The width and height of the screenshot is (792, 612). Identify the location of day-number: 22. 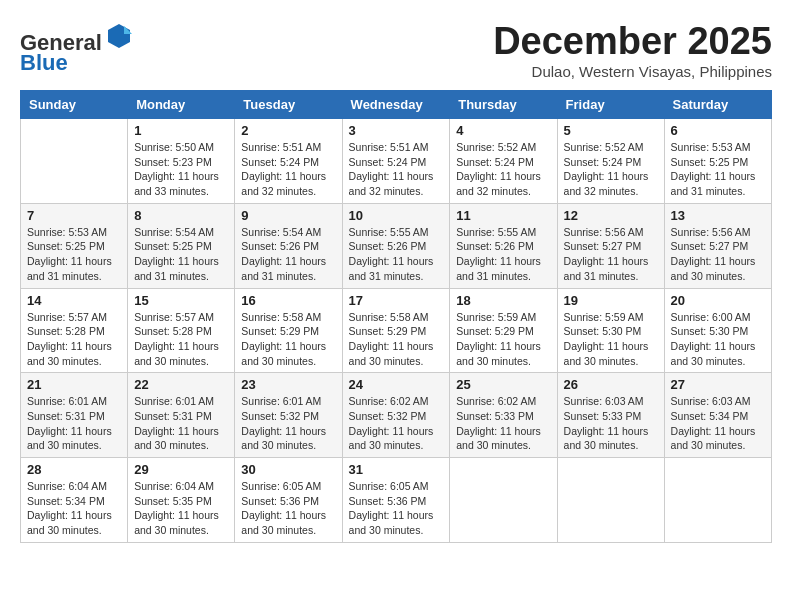
(181, 384).